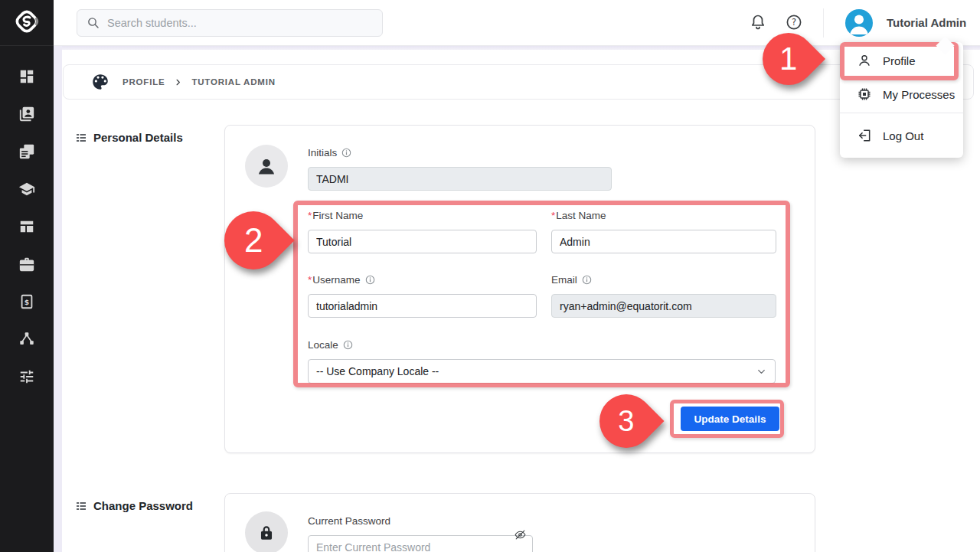  What do you see at coordinates (27, 23) in the screenshot?
I see `app-logo-icon` at bounding box center [27, 23].